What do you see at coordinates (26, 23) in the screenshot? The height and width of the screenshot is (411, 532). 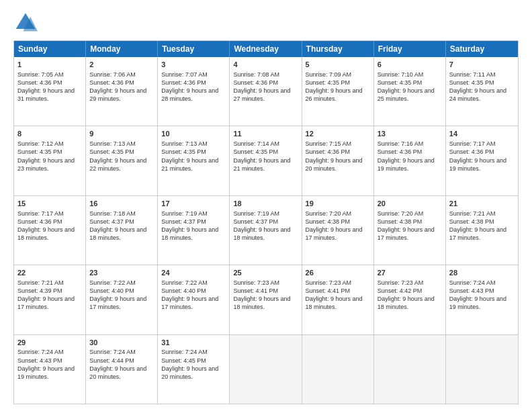 I see `logo-icon` at bounding box center [26, 23].